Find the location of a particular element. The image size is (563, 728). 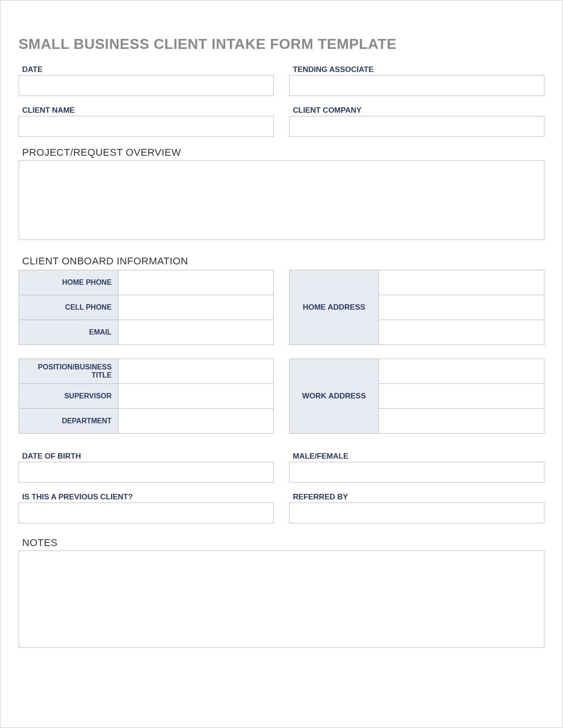

referred-by-label: REFERRED BY is located at coordinates (419, 497).